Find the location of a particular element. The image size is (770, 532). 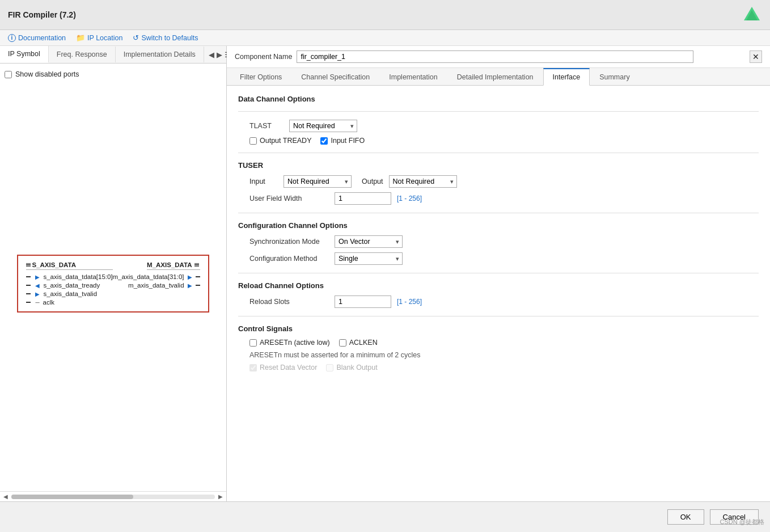

port-row-tvalid: ▶ s_axis_data_tvalid is located at coordinates (69, 294).